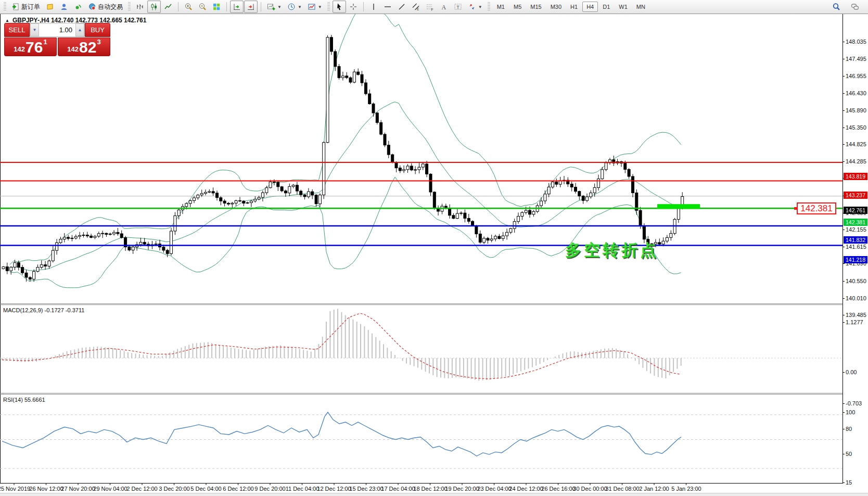 This screenshot has width=868, height=496. What do you see at coordinates (444, 7) in the screenshot?
I see `text-button: A` at bounding box center [444, 7].